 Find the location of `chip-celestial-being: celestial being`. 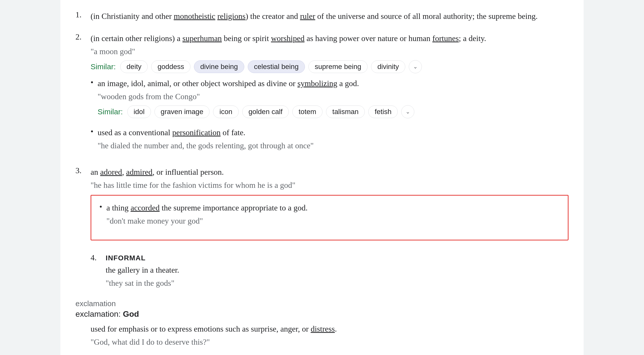

chip-celestial-being: celestial being is located at coordinates (276, 67).